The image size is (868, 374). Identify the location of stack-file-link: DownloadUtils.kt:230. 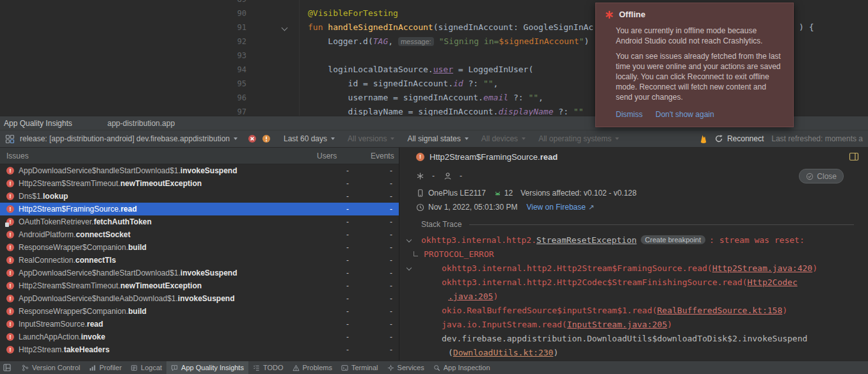
(503, 353).